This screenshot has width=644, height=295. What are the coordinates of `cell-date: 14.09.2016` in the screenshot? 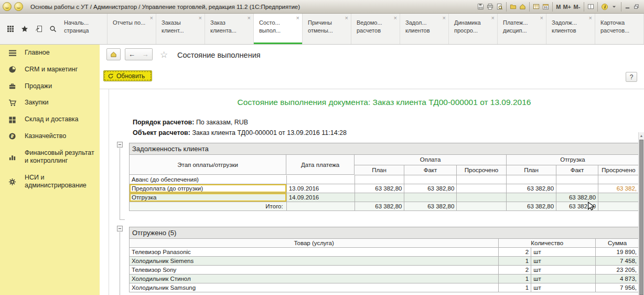 It's located at (321, 197).